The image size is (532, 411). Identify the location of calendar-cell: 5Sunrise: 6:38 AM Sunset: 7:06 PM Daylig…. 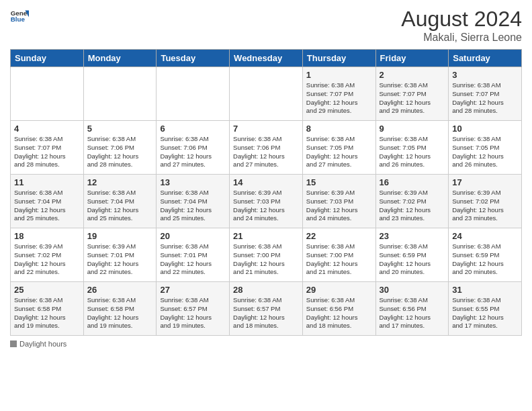
(120, 148).